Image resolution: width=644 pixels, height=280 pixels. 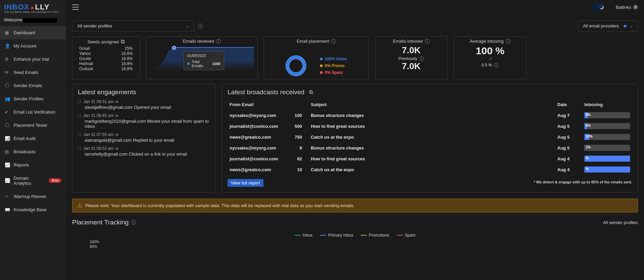 What do you see at coordinates (80, 205) in the screenshot?
I see `warning-icon: ⚠` at bounding box center [80, 205].